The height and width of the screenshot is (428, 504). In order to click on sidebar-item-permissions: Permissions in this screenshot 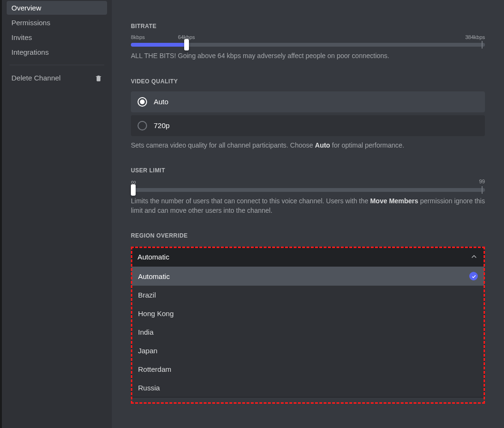, I will do `click(57, 23)`.